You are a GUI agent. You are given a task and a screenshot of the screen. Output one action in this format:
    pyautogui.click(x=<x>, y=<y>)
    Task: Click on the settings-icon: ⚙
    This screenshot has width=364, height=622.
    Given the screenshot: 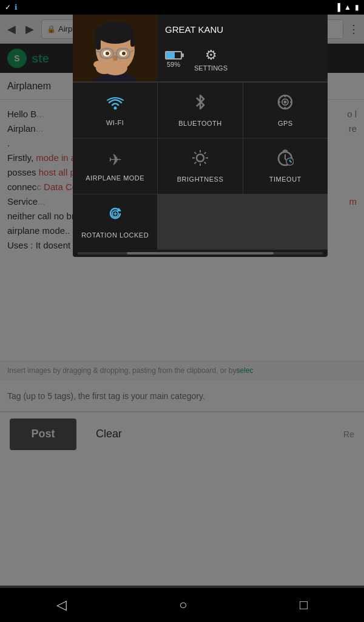 What is the action you would take?
    pyautogui.click(x=211, y=55)
    